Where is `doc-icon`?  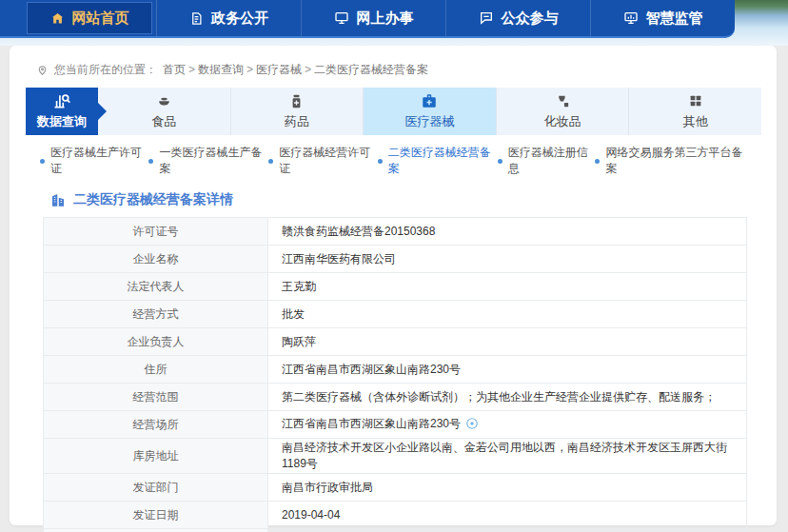
doc-icon is located at coordinates (196, 19).